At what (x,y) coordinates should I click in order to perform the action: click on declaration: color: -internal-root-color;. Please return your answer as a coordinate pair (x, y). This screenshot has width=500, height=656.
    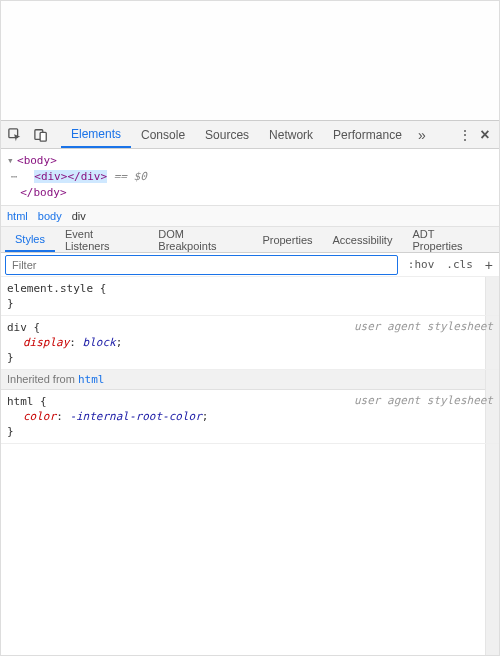
    Looking at the image, I should click on (250, 416).